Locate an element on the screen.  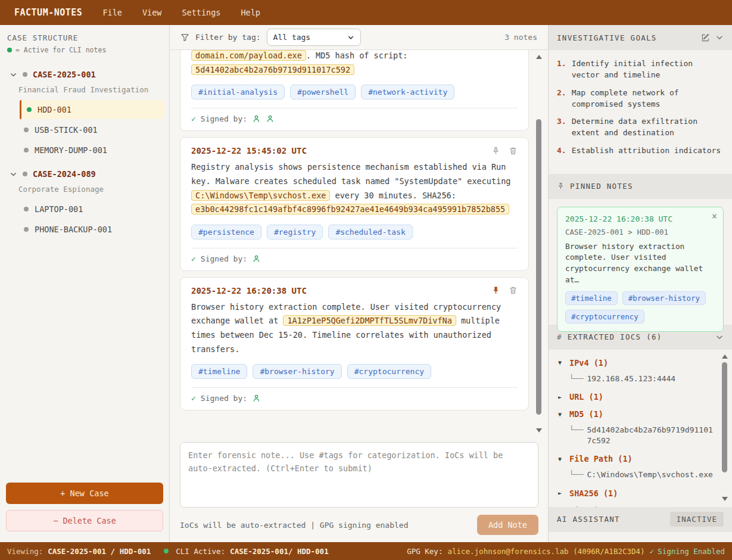
tag-chip: #registry is located at coordinates (295, 232).